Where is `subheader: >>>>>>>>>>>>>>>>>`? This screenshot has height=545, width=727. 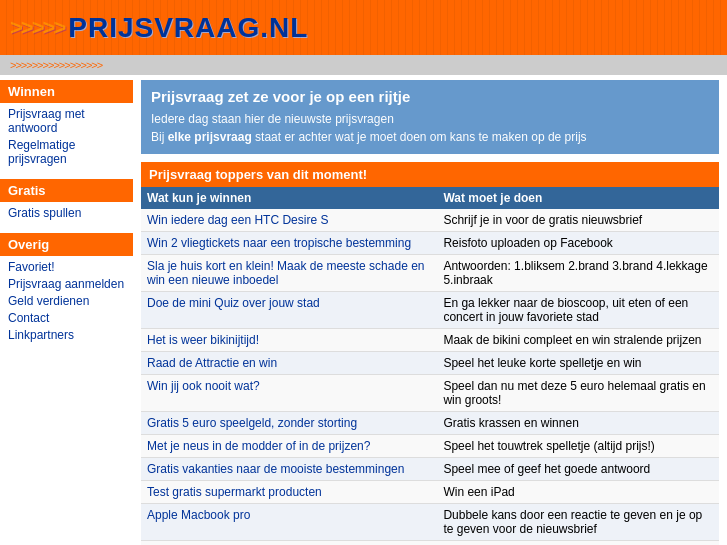 subheader: >>>>>>>>>>>>>>>>> is located at coordinates (364, 65).